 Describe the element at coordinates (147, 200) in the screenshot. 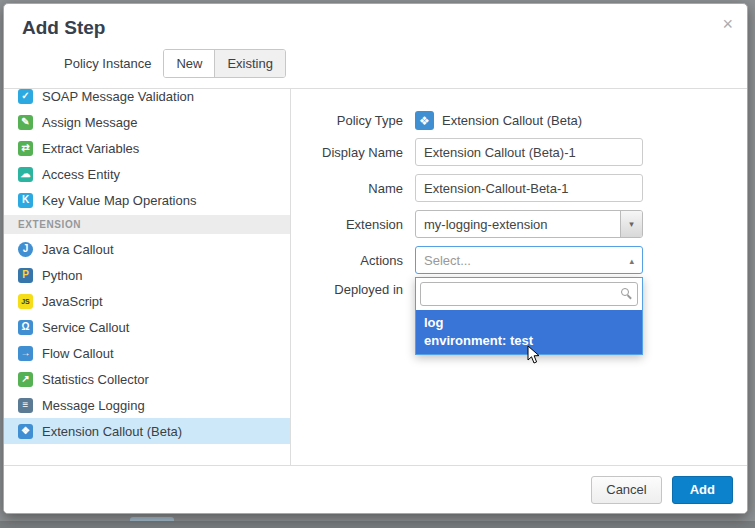

I see `list-item: KKey Value Map Operations` at that location.